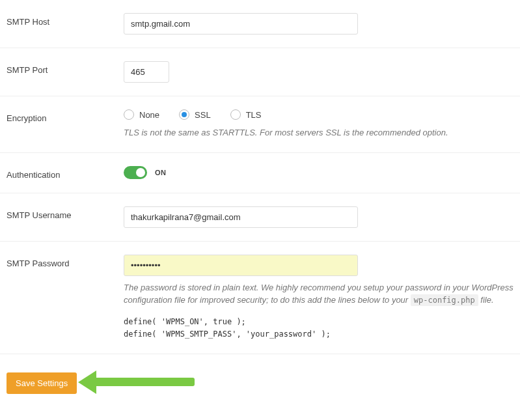 The image size is (520, 420). Describe the element at coordinates (65, 262) in the screenshot. I see `smtp-password-label: SMTP Password` at that location.